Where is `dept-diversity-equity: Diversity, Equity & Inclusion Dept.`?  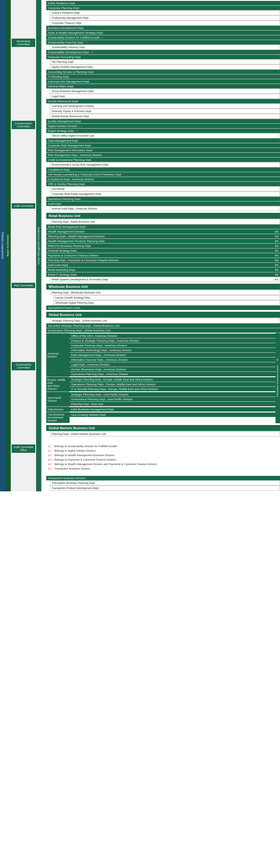
dept-diversity-equity: Diversity, Equity & Inclusion Dept. is located at coordinates (165, 111).